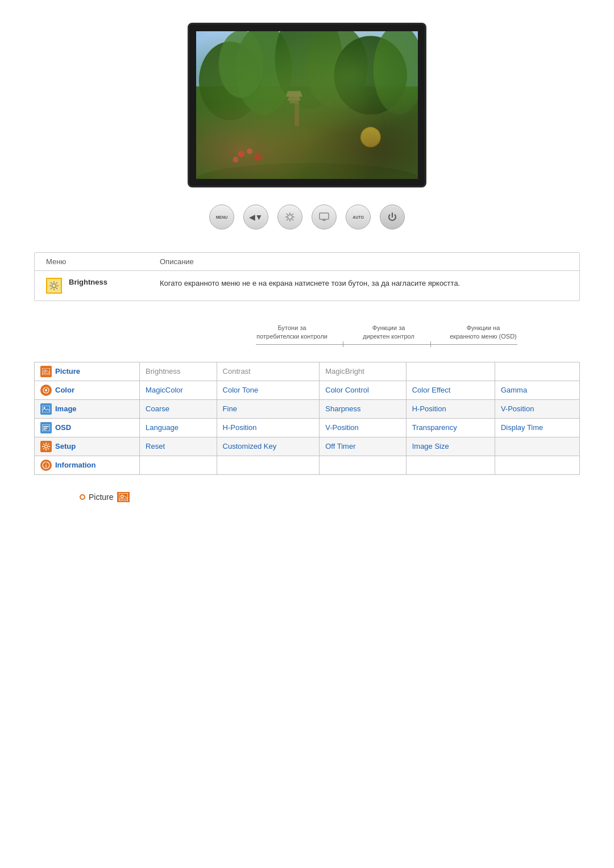  I want to click on diagram-line-row, so click(387, 344).